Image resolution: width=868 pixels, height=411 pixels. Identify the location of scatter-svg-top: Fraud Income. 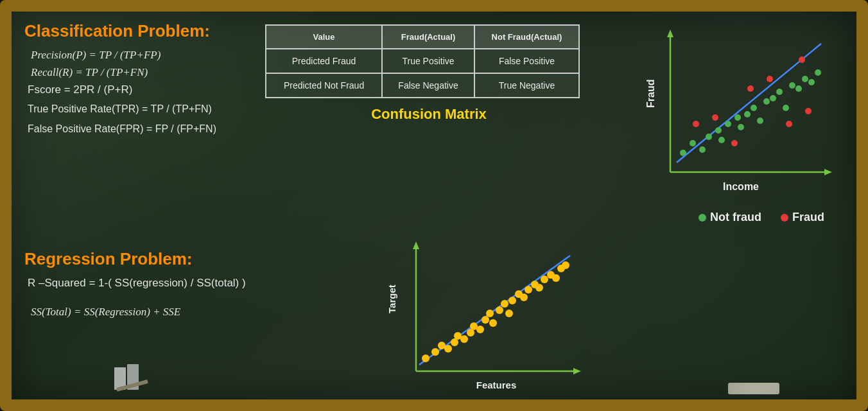
(741, 111).